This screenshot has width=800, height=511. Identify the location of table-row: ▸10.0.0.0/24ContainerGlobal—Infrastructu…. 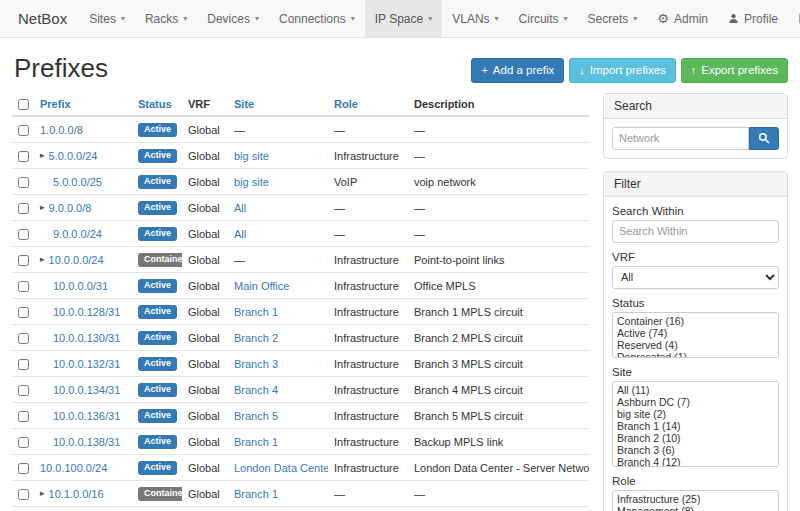
(300, 260).